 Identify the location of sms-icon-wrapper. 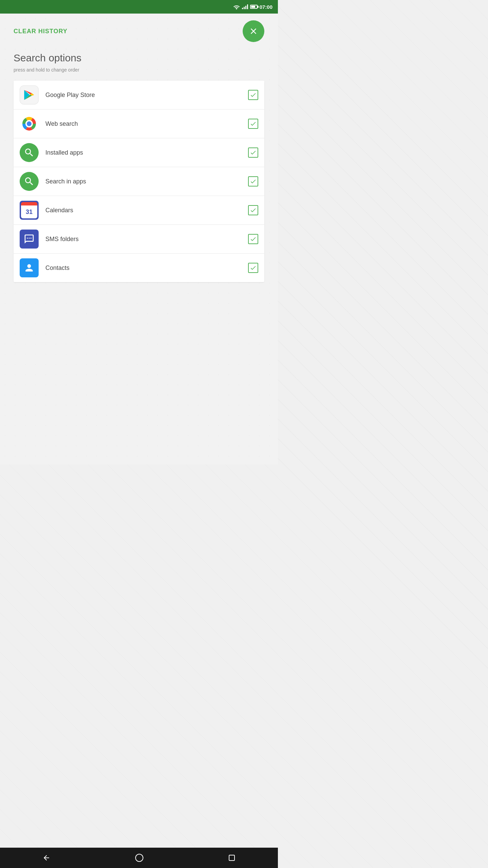
(29, 239).